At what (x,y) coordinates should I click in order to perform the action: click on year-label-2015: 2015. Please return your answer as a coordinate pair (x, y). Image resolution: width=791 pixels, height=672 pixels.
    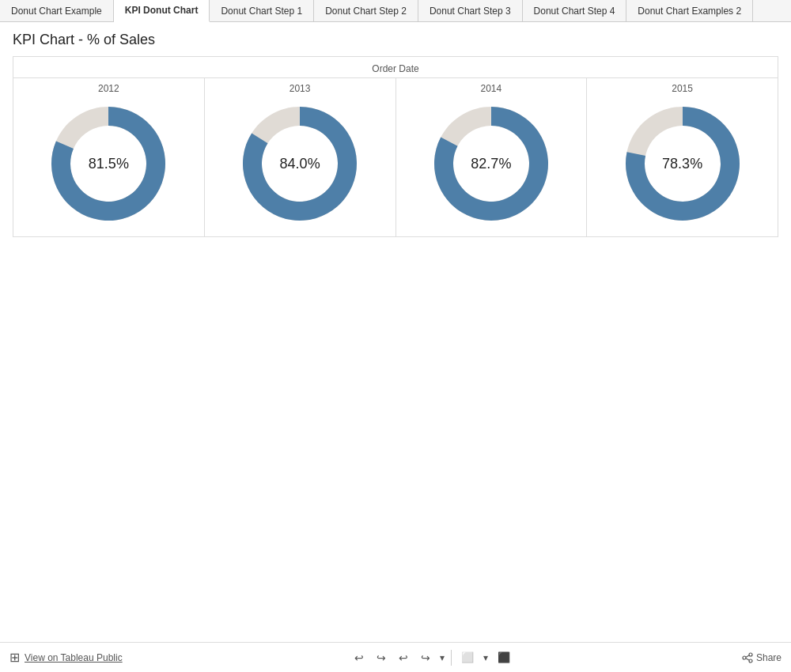
    Looking at the image, I should click on (682, 89).